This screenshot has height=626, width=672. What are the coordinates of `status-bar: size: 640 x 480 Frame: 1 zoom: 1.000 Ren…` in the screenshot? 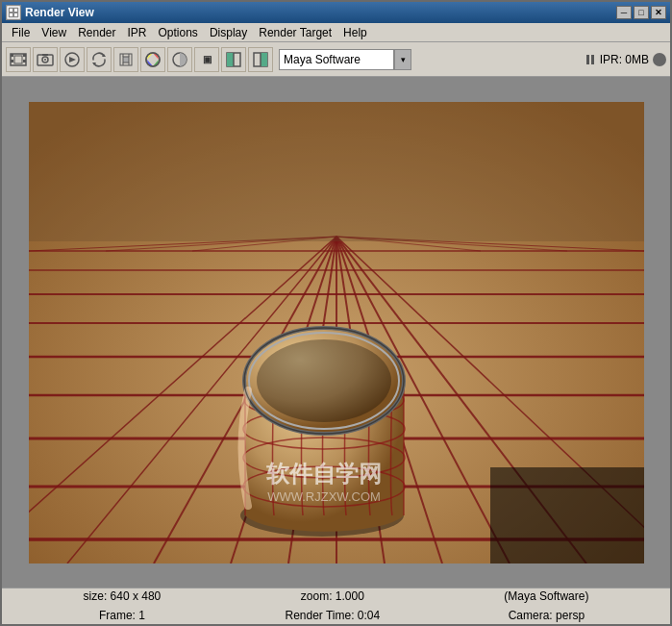 It's located at (336, 606).